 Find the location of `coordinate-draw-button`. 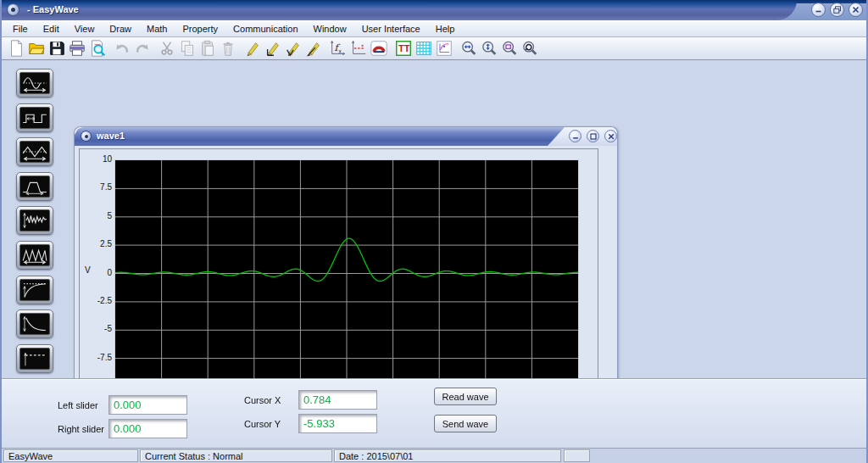

coordinate-draw-button is located at coordinates (359, 48).